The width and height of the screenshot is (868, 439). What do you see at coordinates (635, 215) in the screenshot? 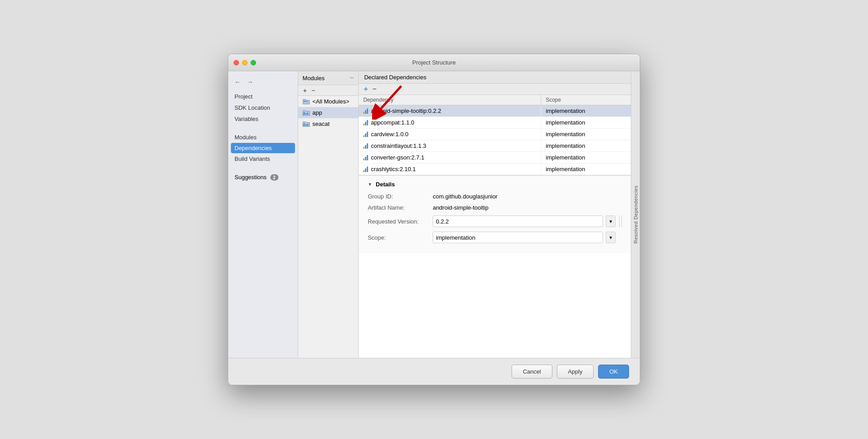
I see `resolved-dependencies-tab: Resolved Dependencies` at bounding box center [635, 215].